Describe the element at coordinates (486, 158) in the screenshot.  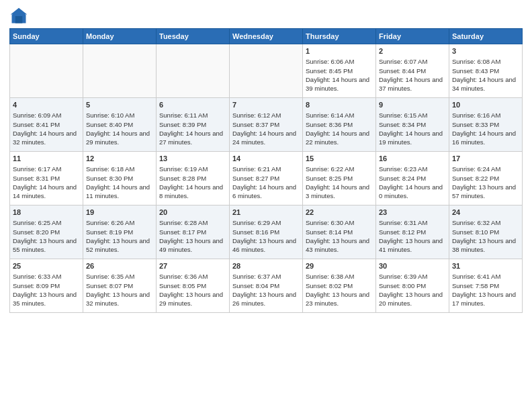
I see `day-number: 17` at that location.